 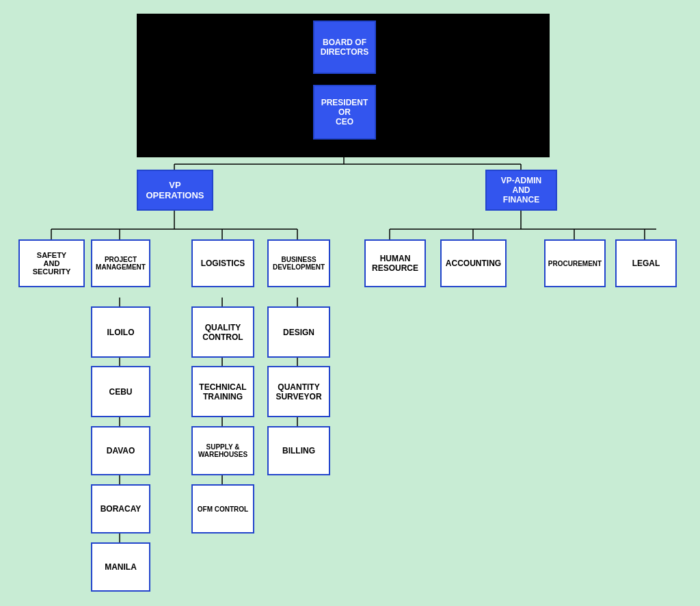 What do you see at coordinates (223, 263) in the screenshot?
I see `logistics: LOGISTICS` at bounding box center [223, 263].